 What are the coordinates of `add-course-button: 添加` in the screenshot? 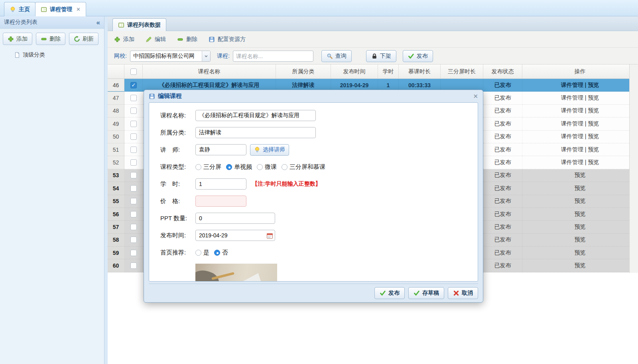 It's located at (124, 39).